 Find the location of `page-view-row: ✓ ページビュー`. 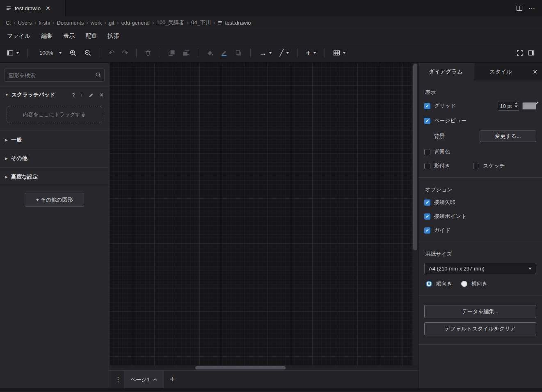

page-view-row: ✓ ページビュー is located at coordinates (480, 121).